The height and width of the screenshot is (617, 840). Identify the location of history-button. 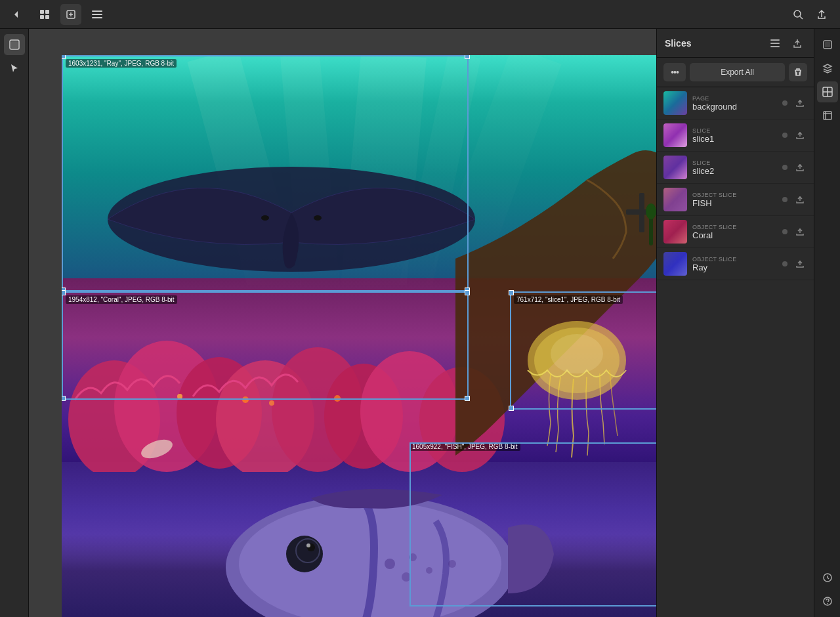
(828, 578).